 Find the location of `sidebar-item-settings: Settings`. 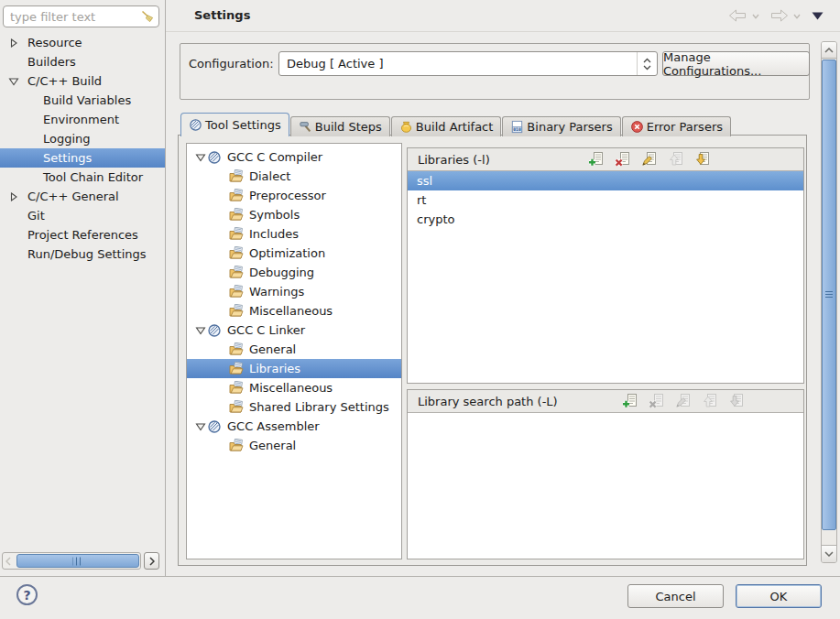

sidebar-item-settings: Settings is located at coordinates (82, 157).